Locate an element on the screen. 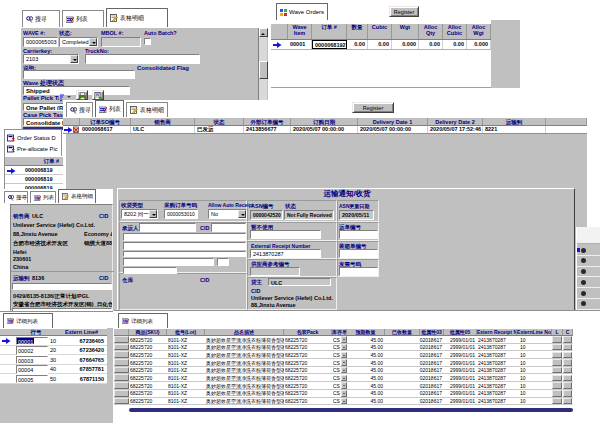 This screenshot has width=600, height=423. scrollbar-thumb is located at coordinates (264, 70).